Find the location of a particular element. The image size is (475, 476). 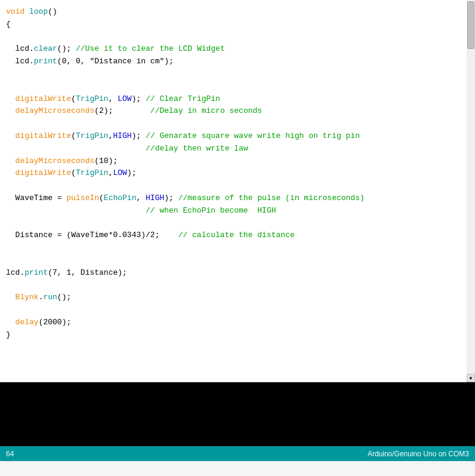

code-line: digitalWrite(TrigPin,LOW); is located at coordinates (235, 173).